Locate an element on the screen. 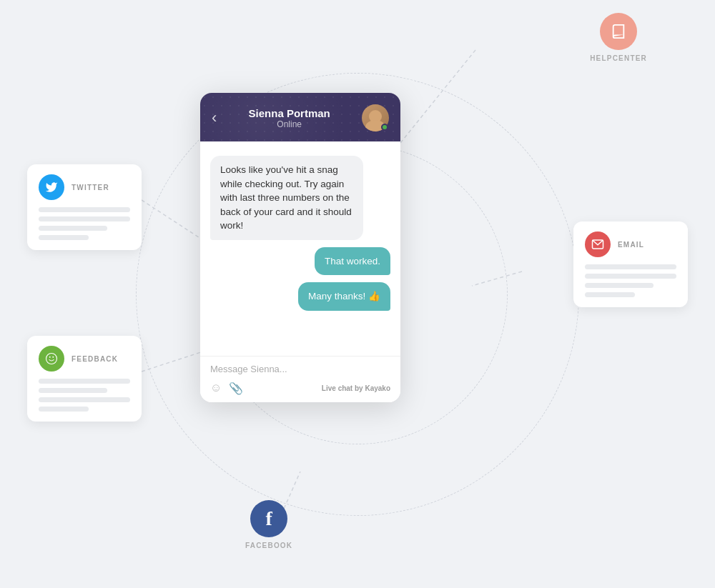 Image resolution: width=715 pixels, height=588 pixels. feedback-card-header: FEEDBACK is located at coordinates (84, 359).